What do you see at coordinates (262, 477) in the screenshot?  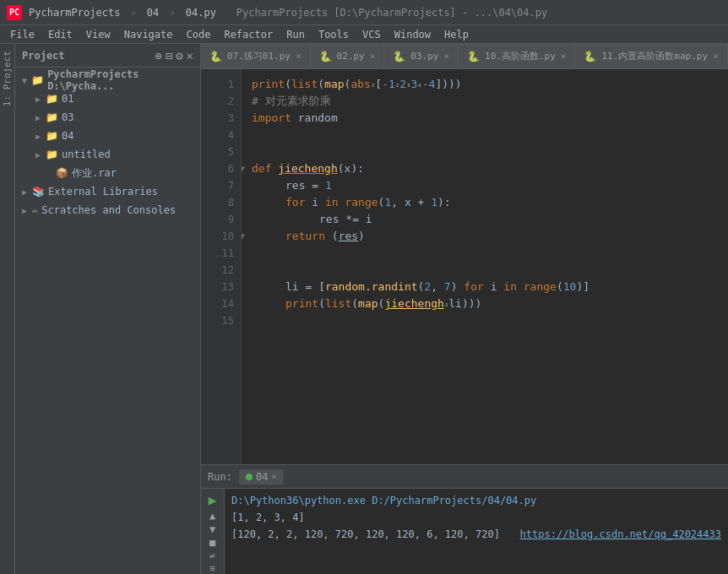 I see `run-tab-label: 04` at bounding box center [262, 477].